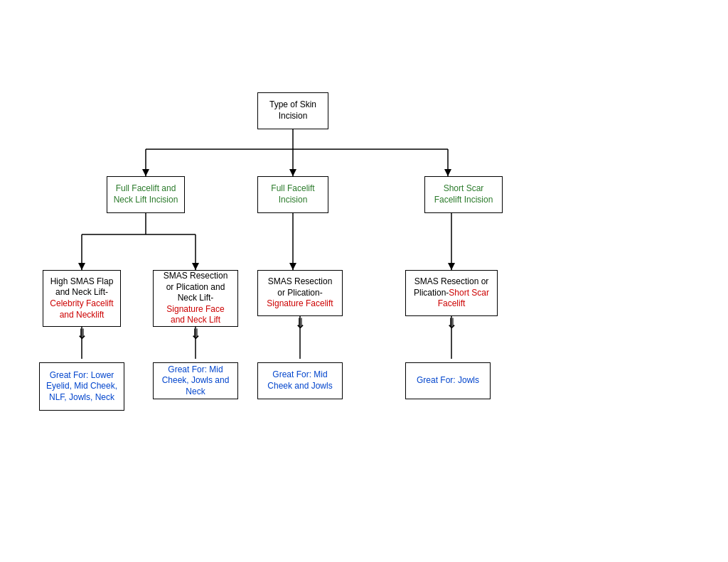 The width and height of the screenshot is (728, 562). Describe the element at coordinates (146, 195) in the screenshot. I see `node-full-neck-label: Full Facelift and Neck Lift Incision` at that location.